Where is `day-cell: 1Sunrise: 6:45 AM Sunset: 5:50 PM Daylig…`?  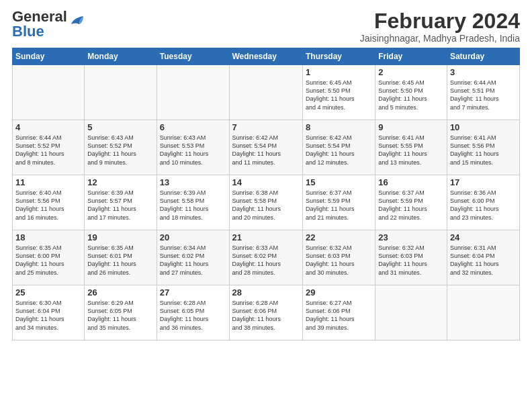
day-cell: 1Sunrise: 6:45 AM Sunset: 5:50 PM Daylig… is located at coordinates (339, 93).